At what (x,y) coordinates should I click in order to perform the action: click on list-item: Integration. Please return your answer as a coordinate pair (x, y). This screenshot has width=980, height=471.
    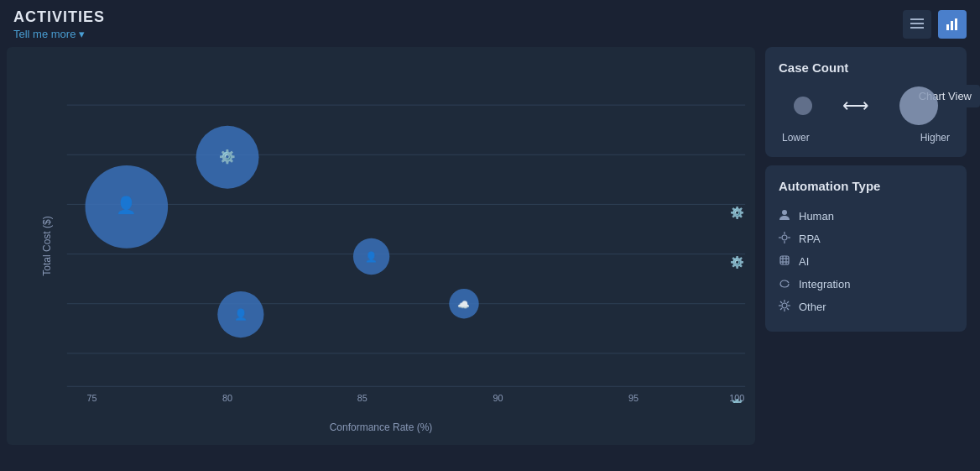
    Looking at the image, I should click on (866, 284).